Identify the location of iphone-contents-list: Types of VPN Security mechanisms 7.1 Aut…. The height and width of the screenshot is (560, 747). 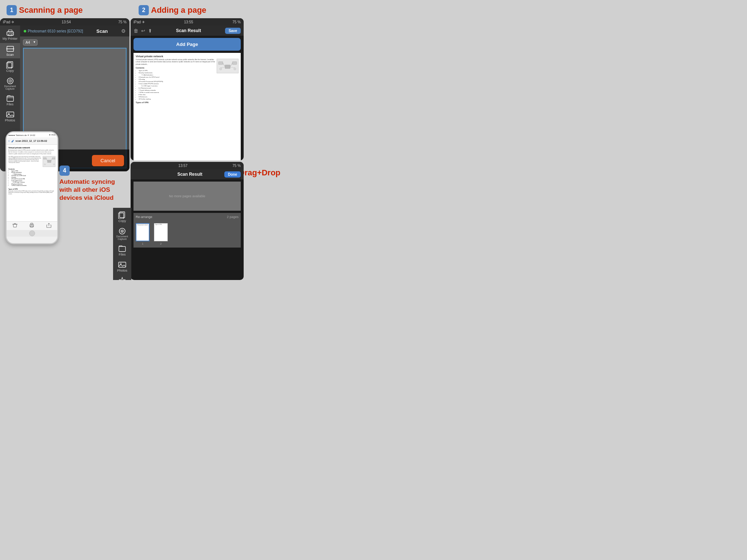
(32, 179).